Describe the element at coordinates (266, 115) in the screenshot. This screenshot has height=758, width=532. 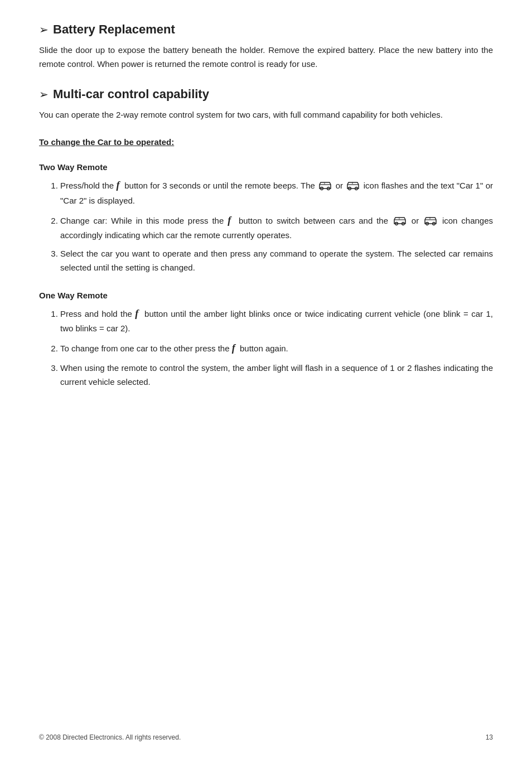
I see `multicar-body: You can operate the 2-way remote control…` at that location.